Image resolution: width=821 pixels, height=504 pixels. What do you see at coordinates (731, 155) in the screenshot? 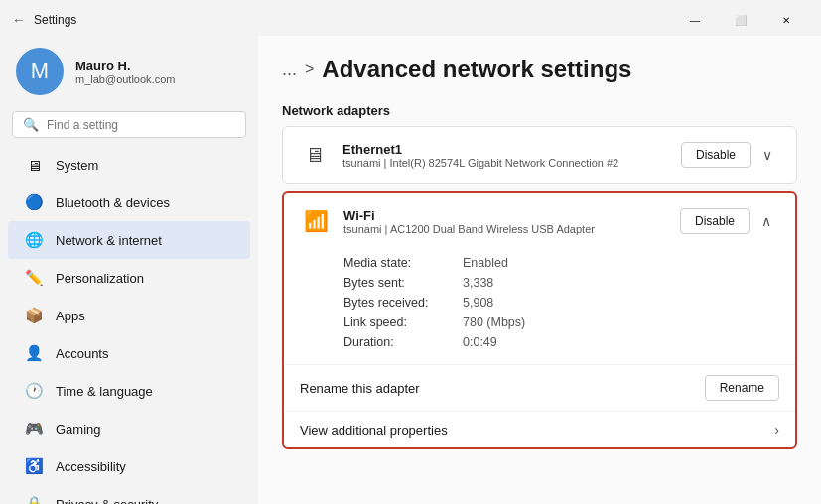
I see `adapter-header-actions: Disable ∨` at bounding box center [731, 155].